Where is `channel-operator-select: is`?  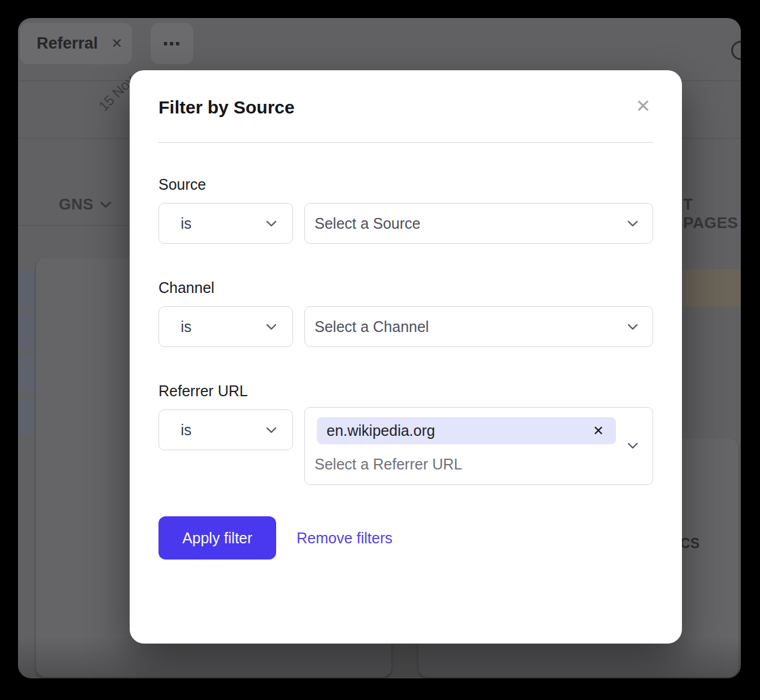
channel-operator-select: is is located at coordinates (226, 327).